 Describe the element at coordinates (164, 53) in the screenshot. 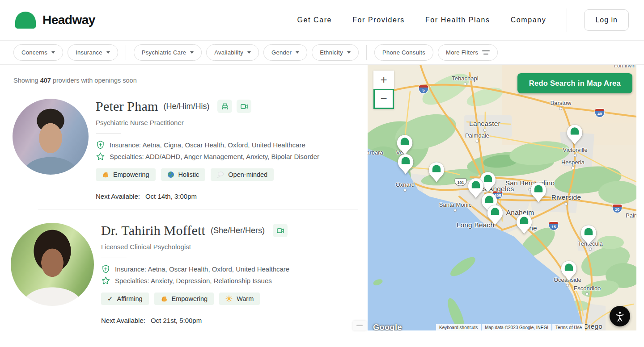

I see `filter-label: Psychiatric Care` at that location.